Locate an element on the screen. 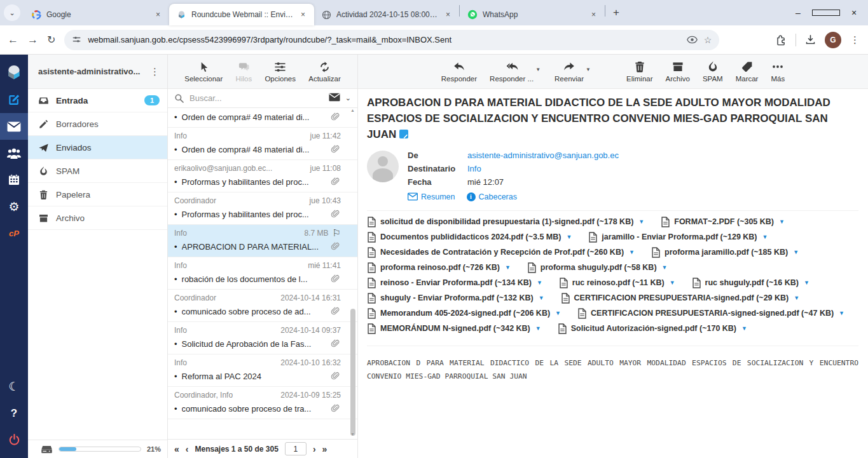 The width and height of the screenshot is (868, 458). headers-button: i Cabeceras is located at coordinates (492, 197).